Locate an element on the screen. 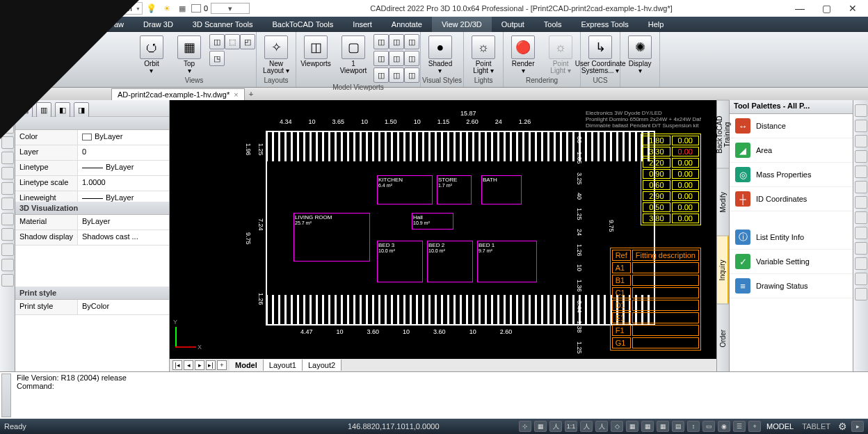 This screenshot has width=868, height=434. menu-3d-scanner-tools: 3D Scanner Tools is located at coordinates (223, 24).